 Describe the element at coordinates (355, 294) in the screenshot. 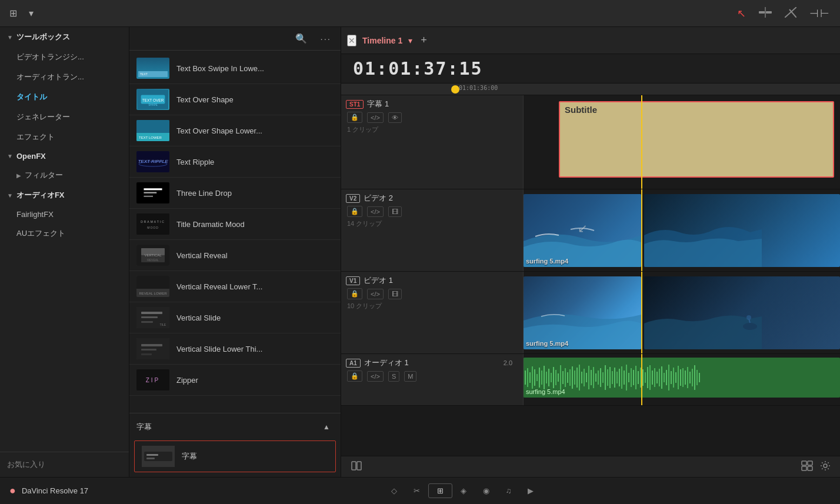

I see `track-lock-v1: 🔒` at that location.